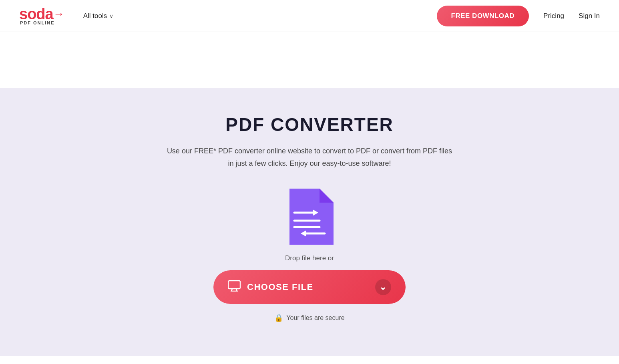 Image resolution: width=619 pixels, height=364 pixels. What do you see at coordinates (316, 318) in the screenshot?
I see `secure-text: Your files are secure` at bounding box center [316, 318].